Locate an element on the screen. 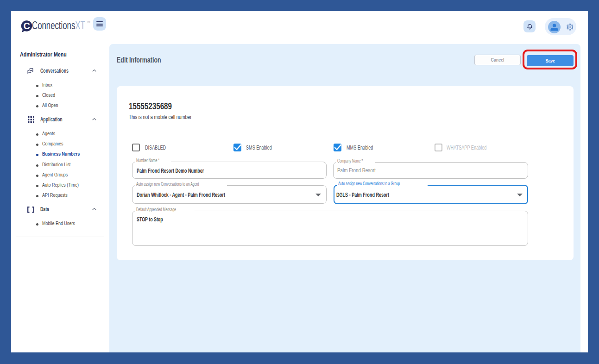  svg-text: C is located at coordinates (26, 26).